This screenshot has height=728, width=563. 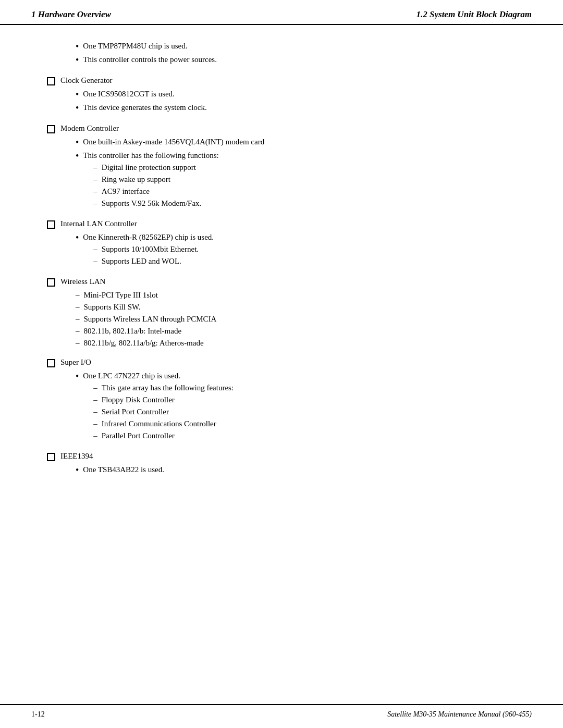 I want to click on internal-lan-section: Internal LAN Controller • One Kinnereth-…, so click(x=282, y=244).